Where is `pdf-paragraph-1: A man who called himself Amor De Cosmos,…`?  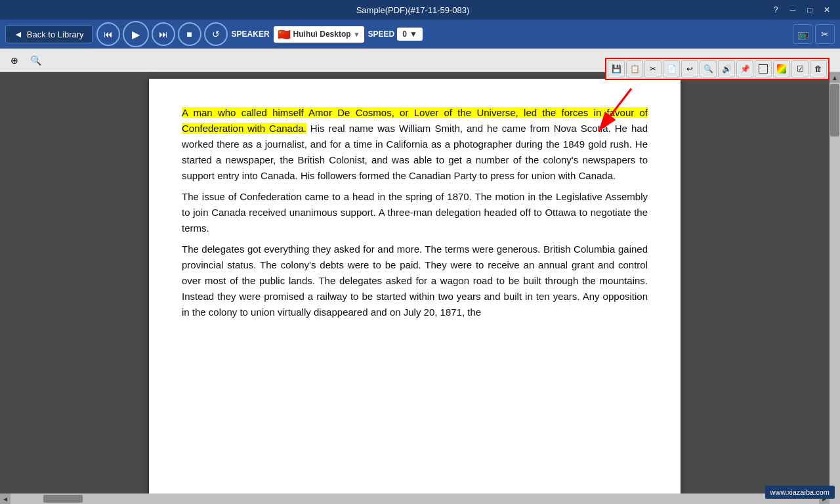
pdf-paragraph-1: A man who called himself Amor De Cosmos,… is located at coordinates (415, 144).